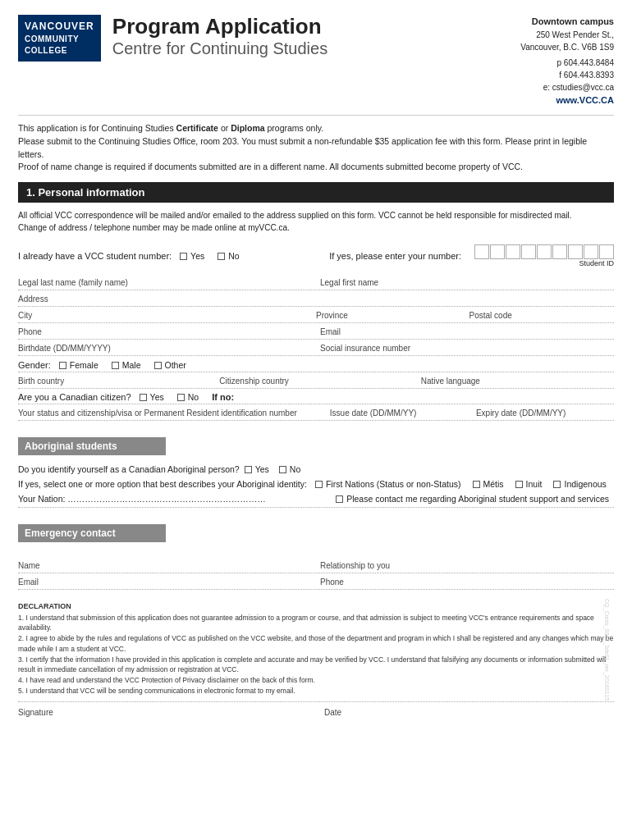  What do you see at coordinates (316, 665) in the screenshot?
I see `declaration-item-3: 3. I certify that the information I have…` at bounding box center [316, 665].